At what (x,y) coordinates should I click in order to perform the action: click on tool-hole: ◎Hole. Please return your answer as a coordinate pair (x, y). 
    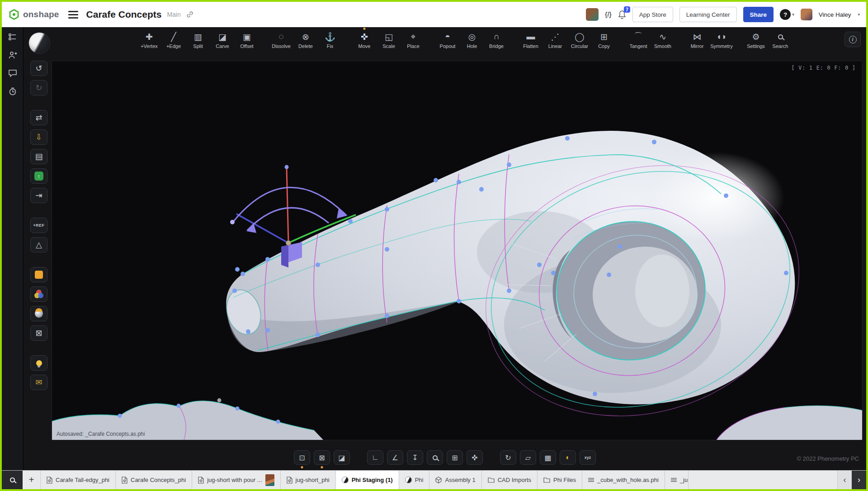
    Looking at the image, I should click on (472, 40).